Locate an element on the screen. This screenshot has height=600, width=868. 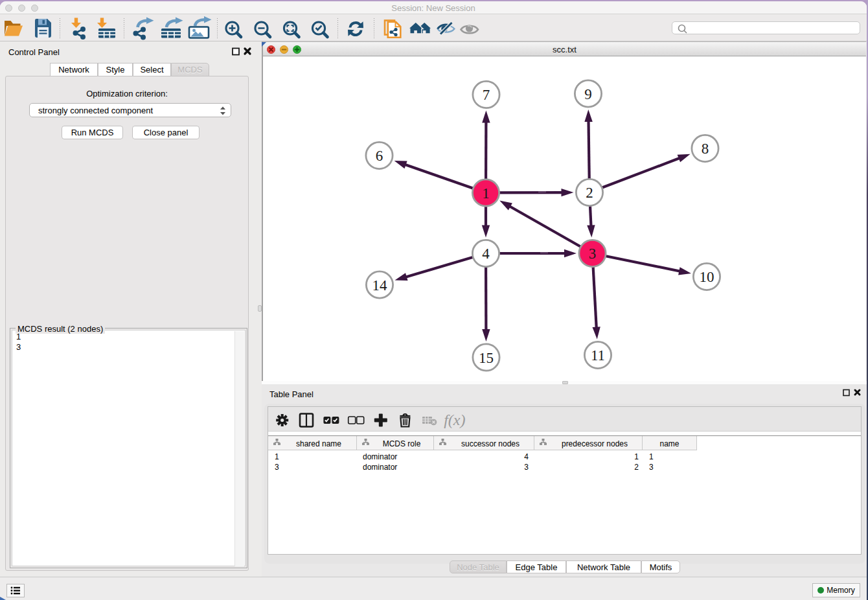
svg-text: 1 is located at coordinates (486, 193).